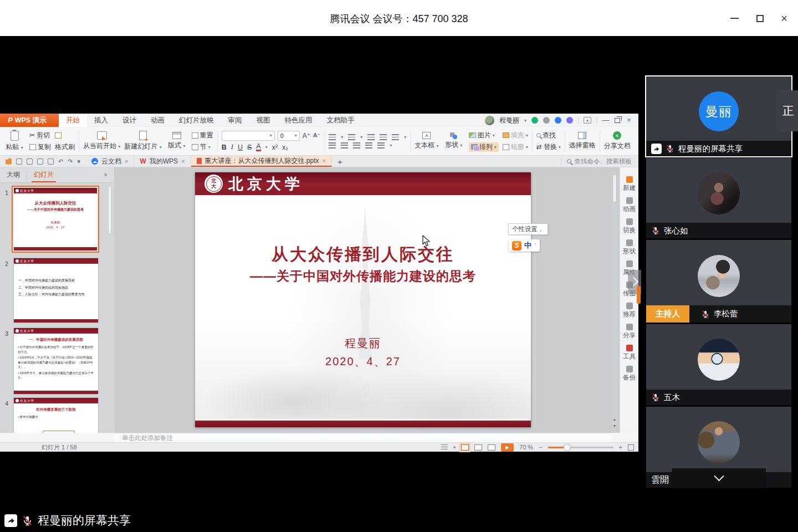 The width and height of the screenshot is (798, 532). What do you see at coordinates (549, 135) in the screenshot?
I see `find-button: 查找` at bounding box center [549, 135].